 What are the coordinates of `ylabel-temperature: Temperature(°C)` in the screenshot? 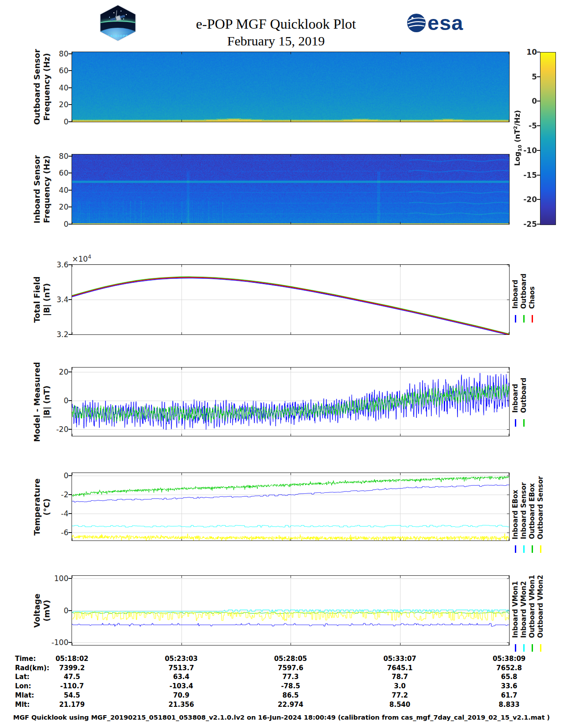 It's located at (42, 507).